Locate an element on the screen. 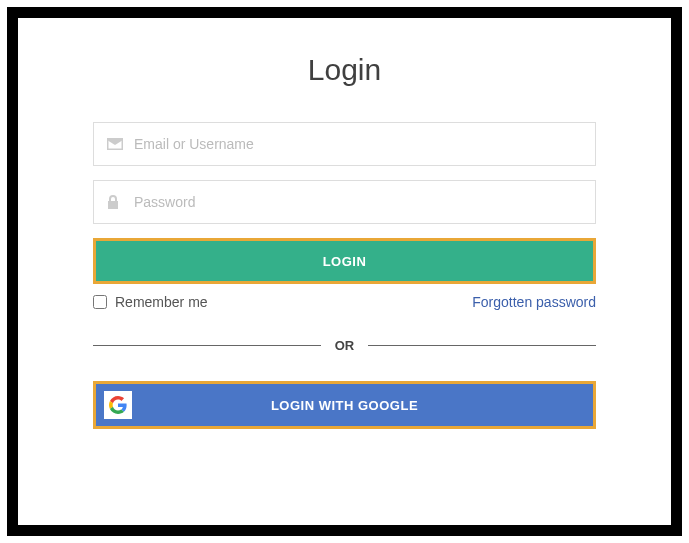 The image size is (689, 543). login-button: LOGIN is located at coordinates (344, 261).